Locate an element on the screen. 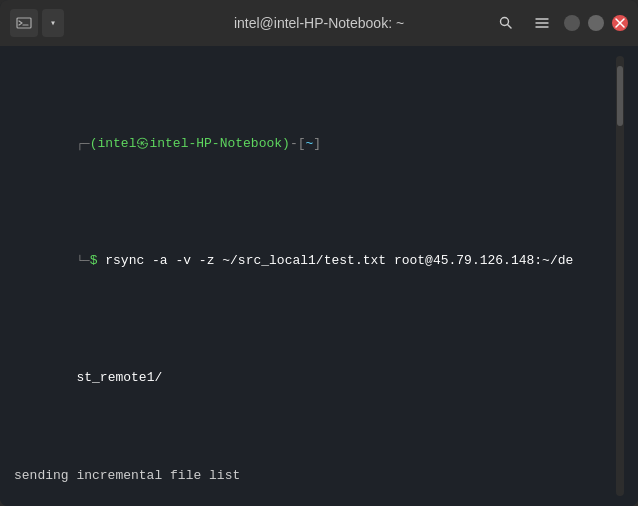  minimize-button is located at coordinates (572, 23).